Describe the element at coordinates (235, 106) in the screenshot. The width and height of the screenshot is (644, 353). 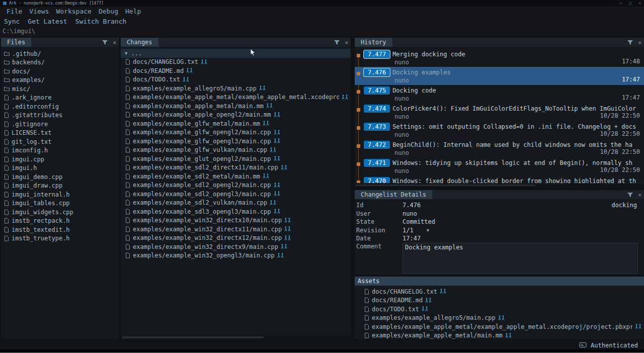
I see `changed-file-row: examples/example_apple_metal/main.mm` at that location.